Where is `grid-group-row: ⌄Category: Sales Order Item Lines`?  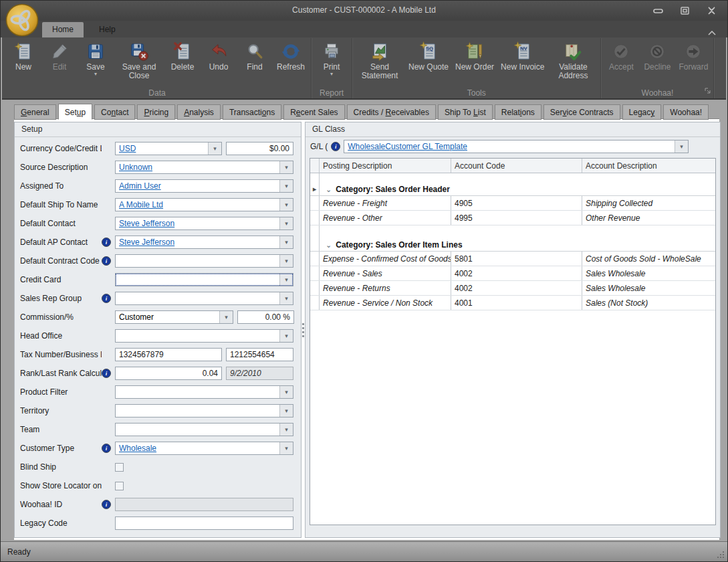 grid-group-row: ⌄Category: Sales Order Item Lines is located at coordinates (513, 245).